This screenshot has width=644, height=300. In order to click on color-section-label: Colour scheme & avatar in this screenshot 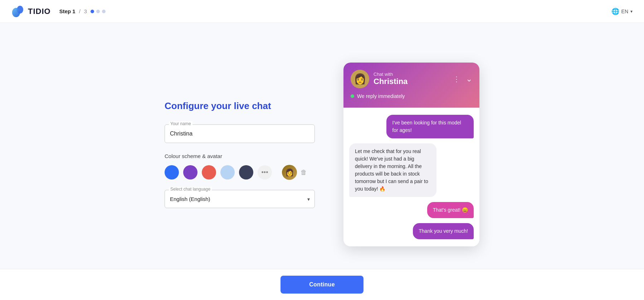, I will do `click(240, 156)`.